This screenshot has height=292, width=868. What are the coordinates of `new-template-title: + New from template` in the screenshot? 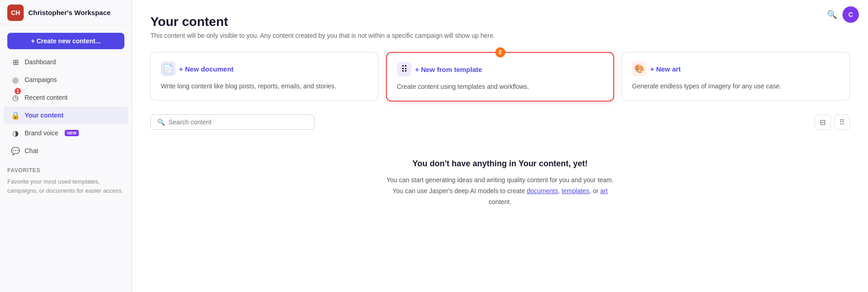 It's located at (448, 69).